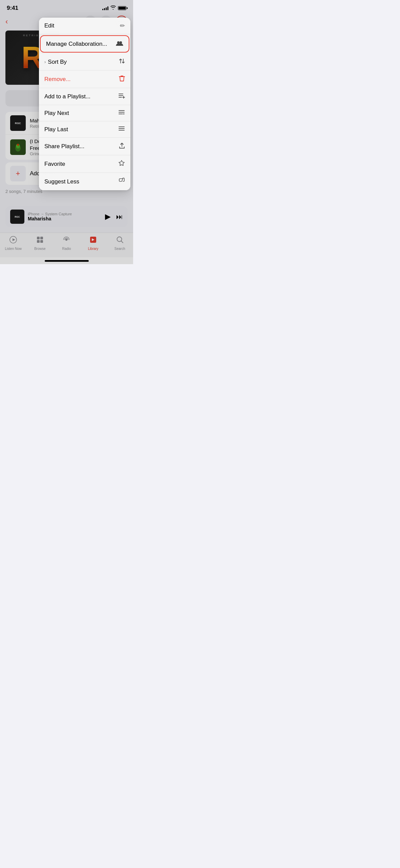 The width and height of the screenshot is (400, 868). What do you see at coordinates (62, 182) in the screenshot?
I see `menu-label-suggest-less: Suggest Less` at bounding box center [62, 182].